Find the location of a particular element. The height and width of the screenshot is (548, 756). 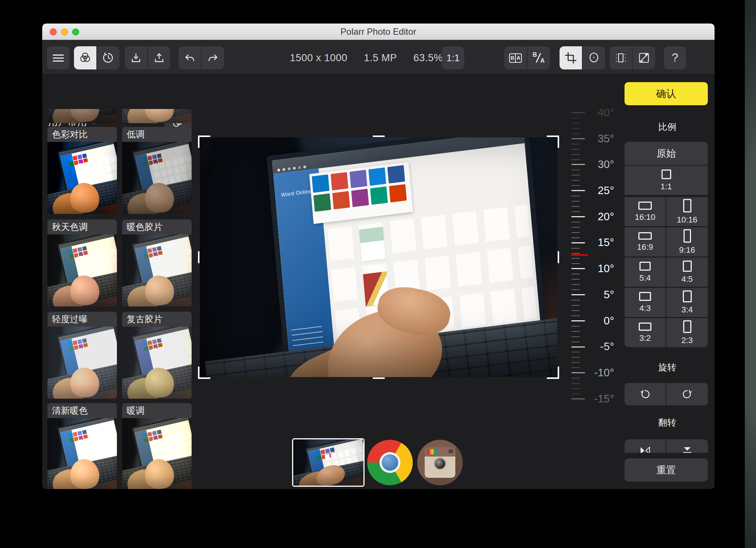

filter-preset-label: 色彩对比 is located at coordinates (82, 134).